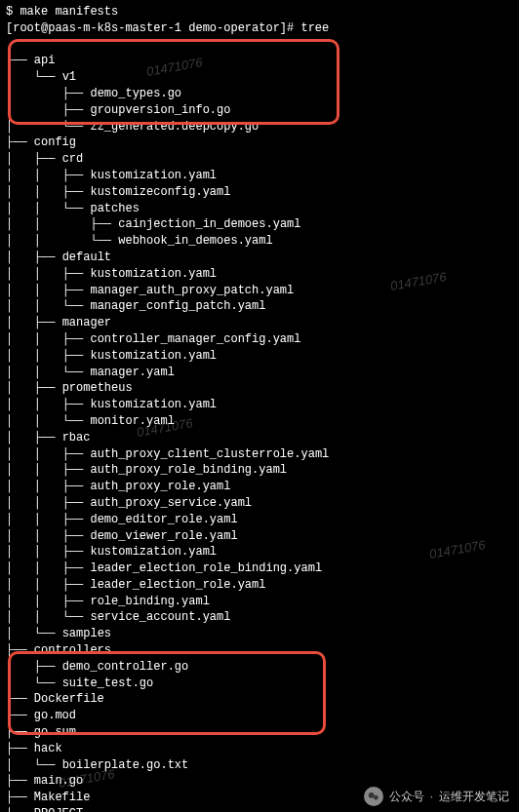  I want to click on tree-file: │ │ ├── manager_auth_proxy_patch.yaml, so click(260, 290).